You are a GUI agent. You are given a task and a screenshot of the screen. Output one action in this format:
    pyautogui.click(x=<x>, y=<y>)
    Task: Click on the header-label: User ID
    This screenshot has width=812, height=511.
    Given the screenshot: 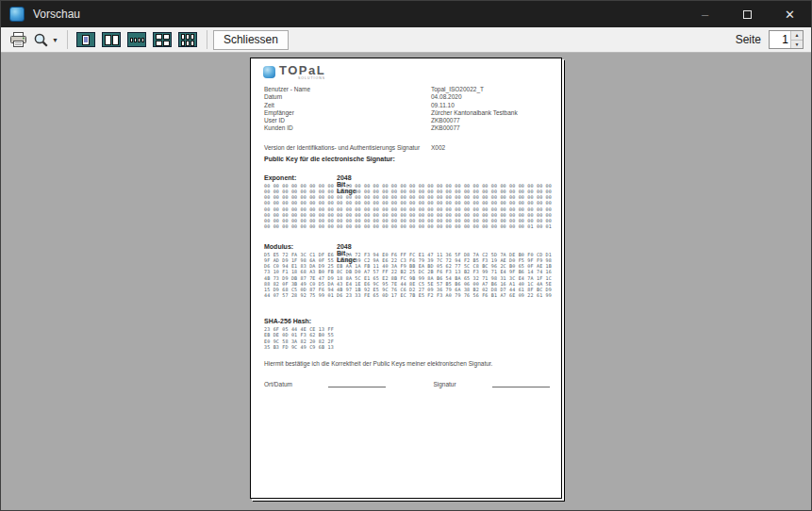 What is the action you would take?
    pyautogui.click(x=347, y=121)
    